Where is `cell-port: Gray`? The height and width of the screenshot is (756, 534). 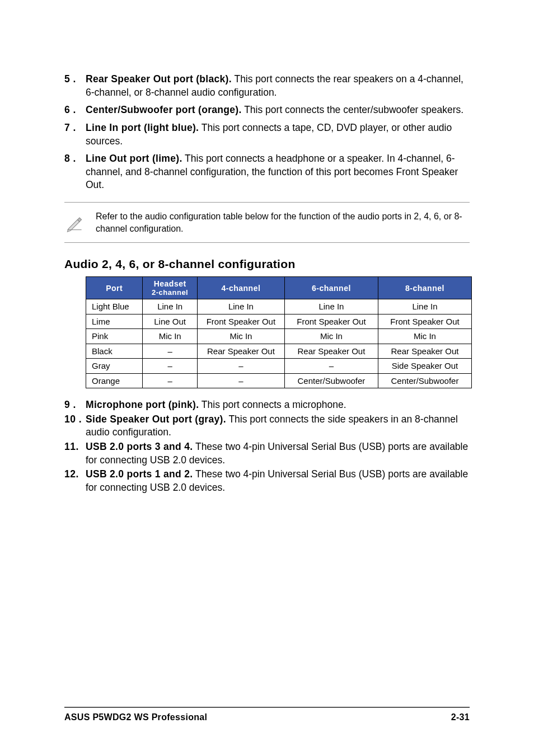
cell-port: Gray is located at coordinates (114, 366).